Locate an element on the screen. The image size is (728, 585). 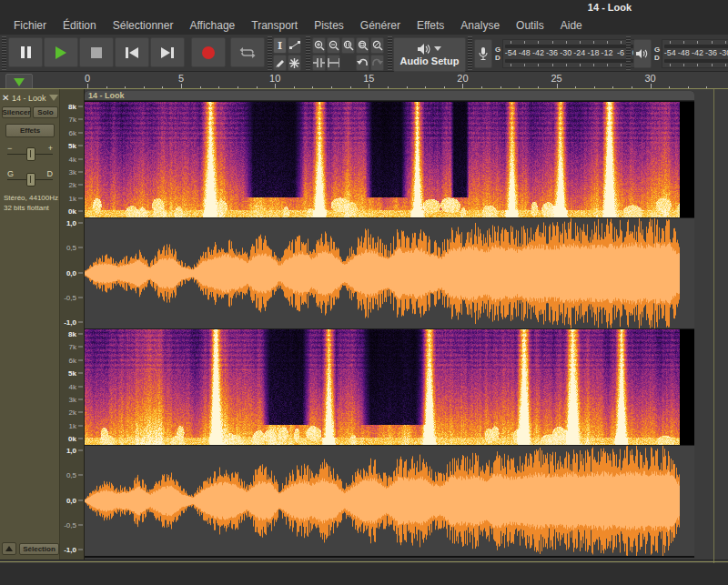
gain-slider: − + is located at coordinates (30, 151).